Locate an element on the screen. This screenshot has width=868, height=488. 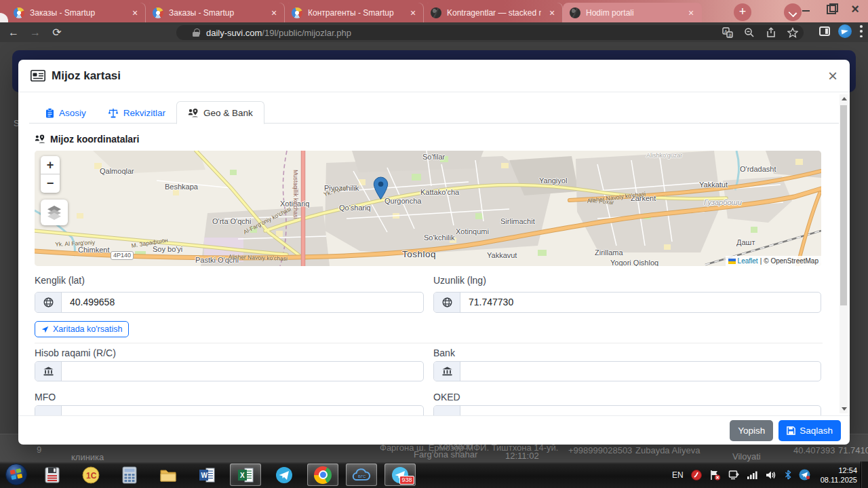
map-place-label: Beshkapa is located at coordinates (182, 187).